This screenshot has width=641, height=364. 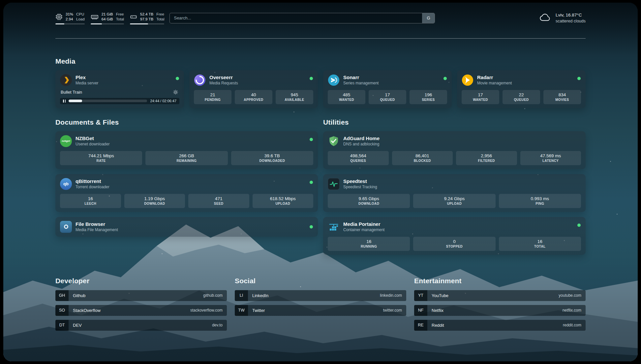 What do you see at coordinates (334, 184) in the screenshot?
I see `speedtest-icon` at bounding box center [334, 184].